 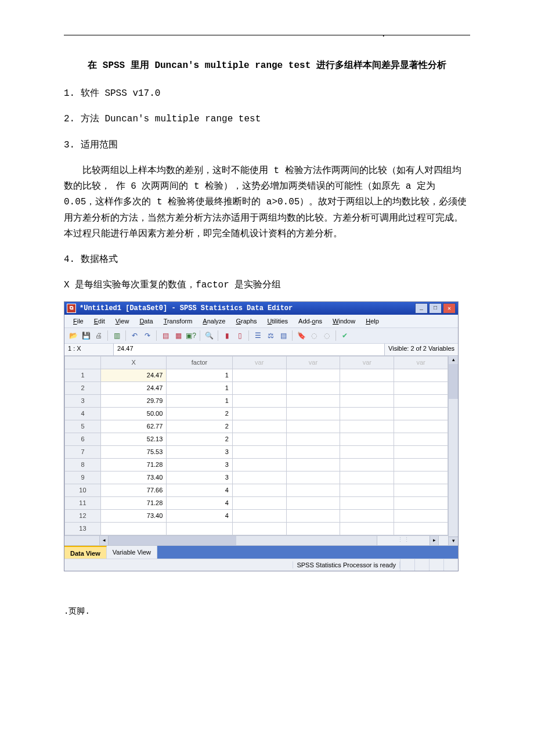 What do you see at coordinates (147, 336) in the screenshot?
I see `redo-icon: ↷` at bounding box center [147, 336].